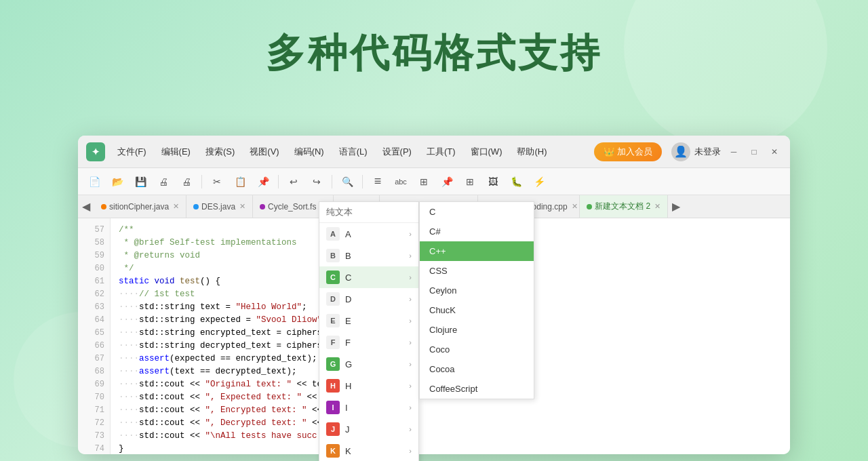  I want to click on menu-search: 搜索(S), so click(220, 152).